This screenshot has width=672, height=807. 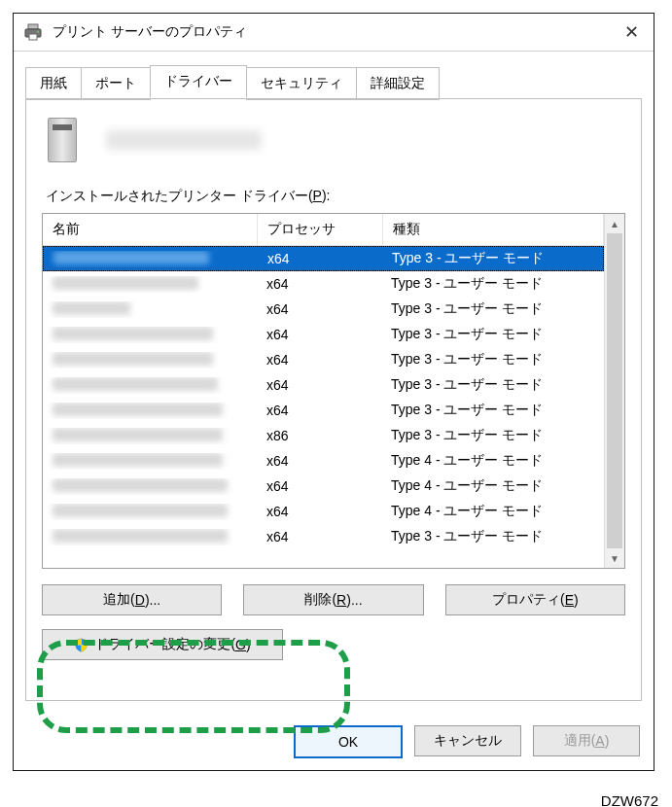 I want to click on server-icon, so click(x=62, y=140).